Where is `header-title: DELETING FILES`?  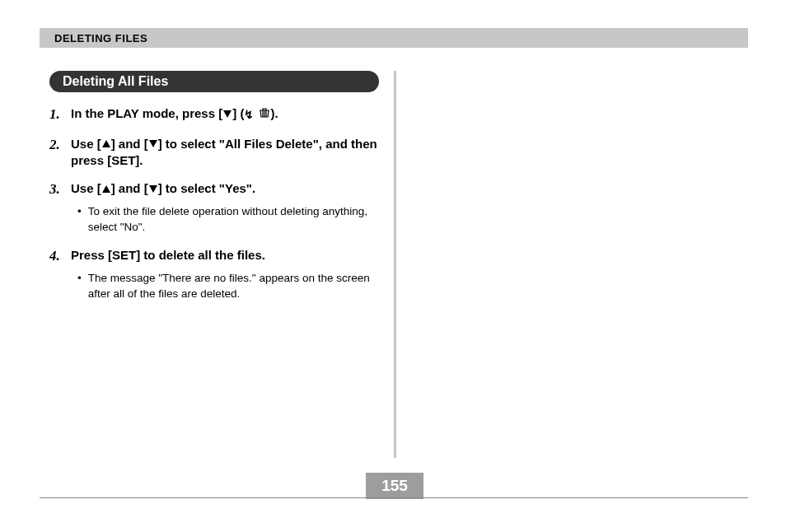 header-title: DELETING FILES is located at coordinates (101, 38).